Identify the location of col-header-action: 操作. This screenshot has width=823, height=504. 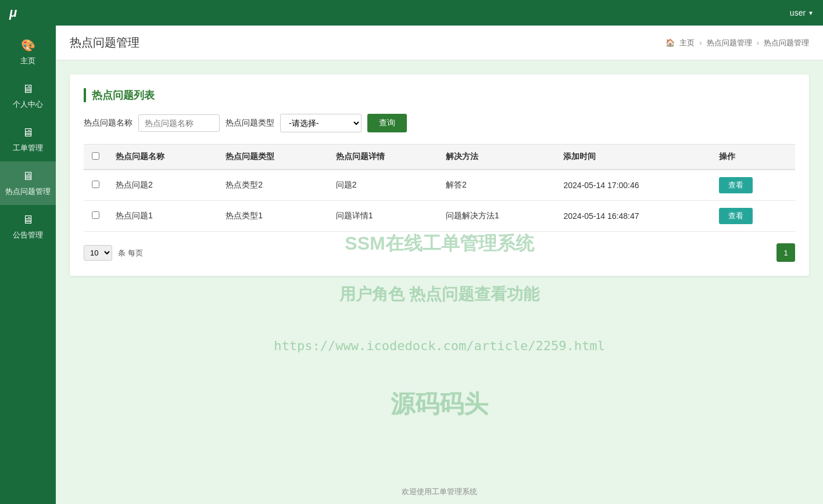
(753, 157).